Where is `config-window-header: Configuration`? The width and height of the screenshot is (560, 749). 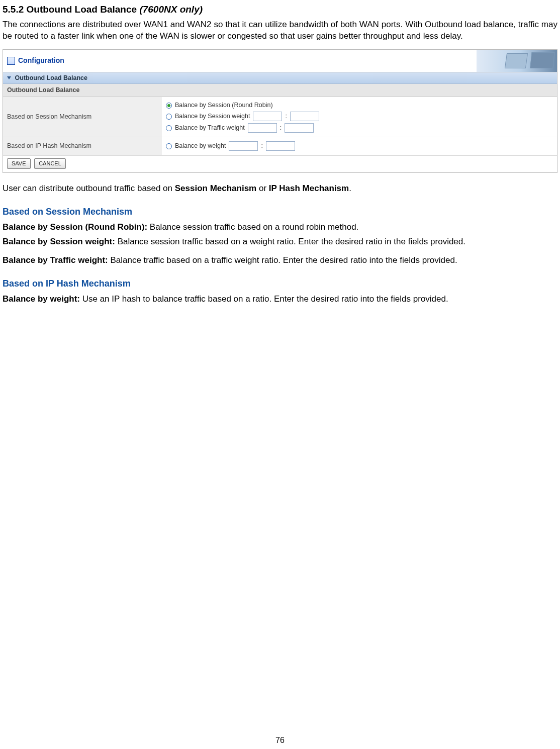
config-window-header: Configuration is located at coordinates (280, 61).